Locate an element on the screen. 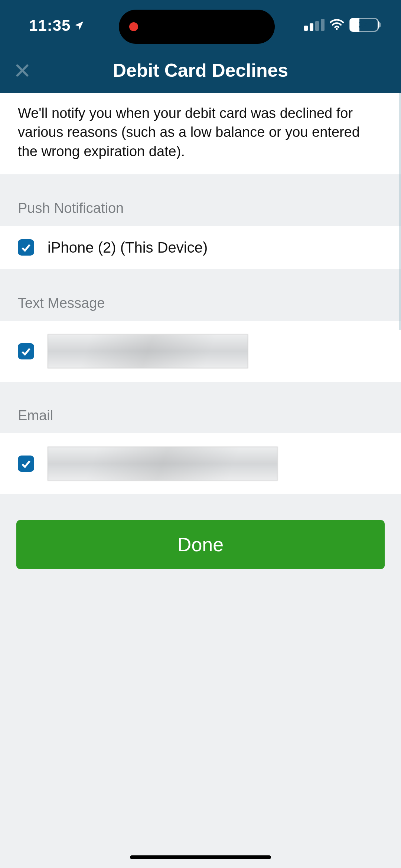 This screenshot has height=868, width=401. page-title: Debit Card Declines is located at coordinates (200, 70).